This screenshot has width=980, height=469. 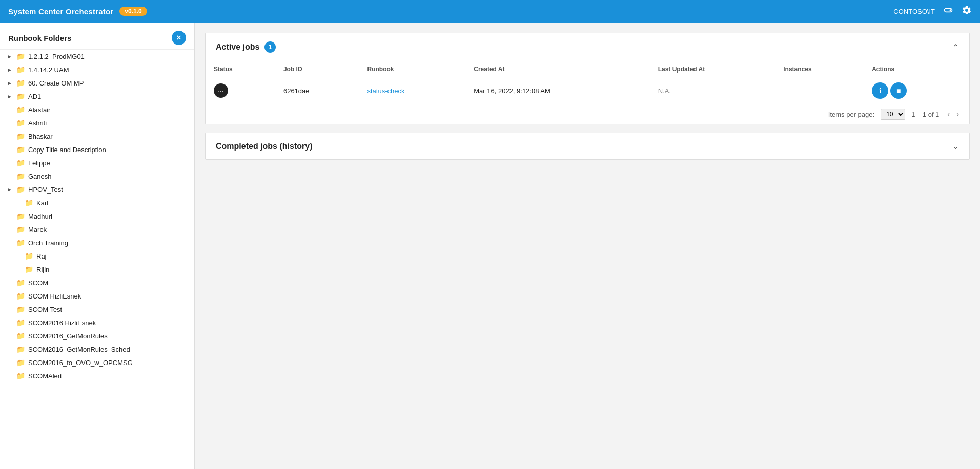 What do you see at coordinates (80, 363) in the screenshot?
I see `sidebar-item-label: SCOM2016_to_OVO_w_OPCMSG` at bounding box center [80, 363].